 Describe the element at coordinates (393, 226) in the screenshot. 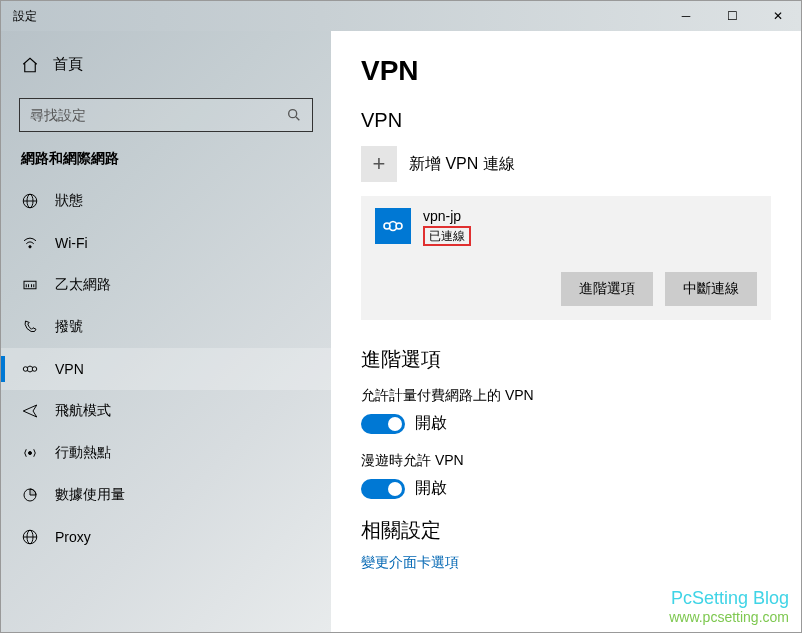

I see `vpn-connection-icon` at that location.